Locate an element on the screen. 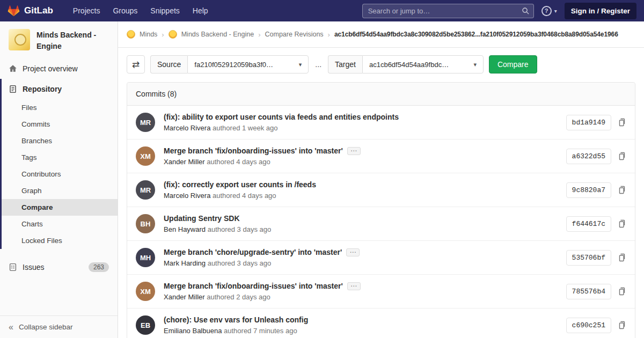 The width and height of the screenshot is (644, 338). search-input is located at coordinates (448, 11).